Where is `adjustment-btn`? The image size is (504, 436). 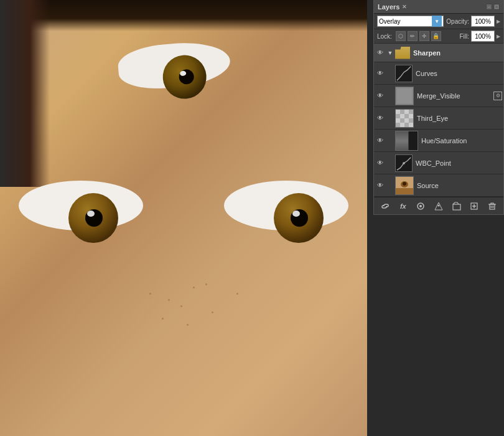 adjustment-btn is located at coordinates (439, 206).